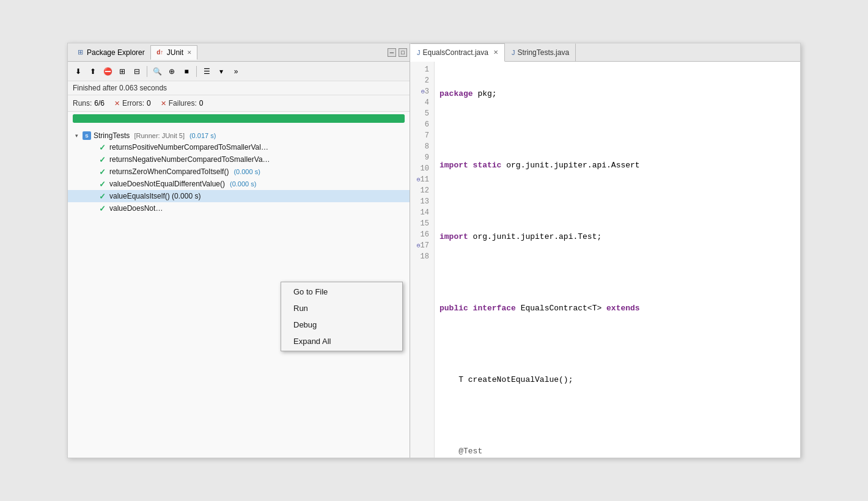 The image size is (868, 501). Describe the element at coordinates (116, 53) in the screenshot. I see `tab-package-explorer-label: Package Explorer` at that location.